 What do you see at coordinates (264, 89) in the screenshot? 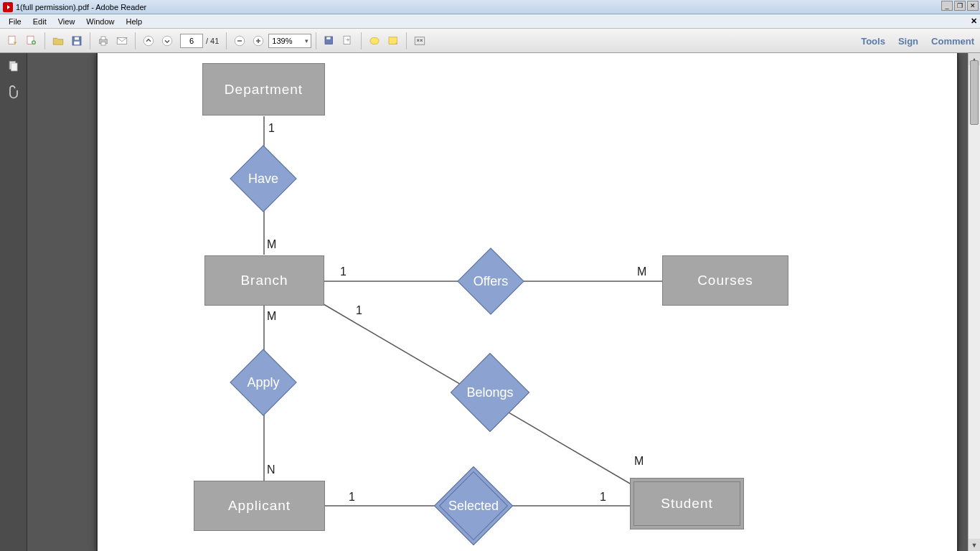
I see `entity-department: Department` at bounding box center [264, 89].